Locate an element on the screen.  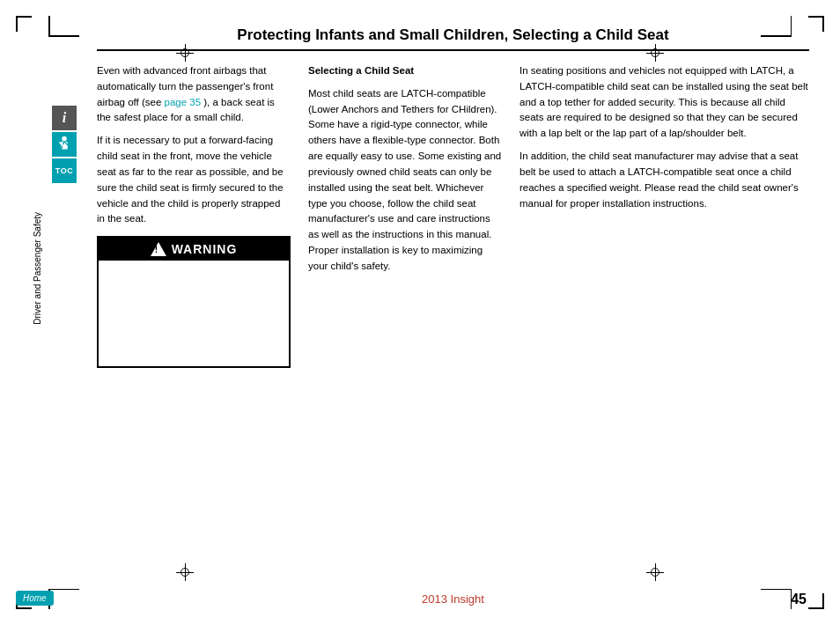
footer-home-area: Home is located at coordinates (35, 599).